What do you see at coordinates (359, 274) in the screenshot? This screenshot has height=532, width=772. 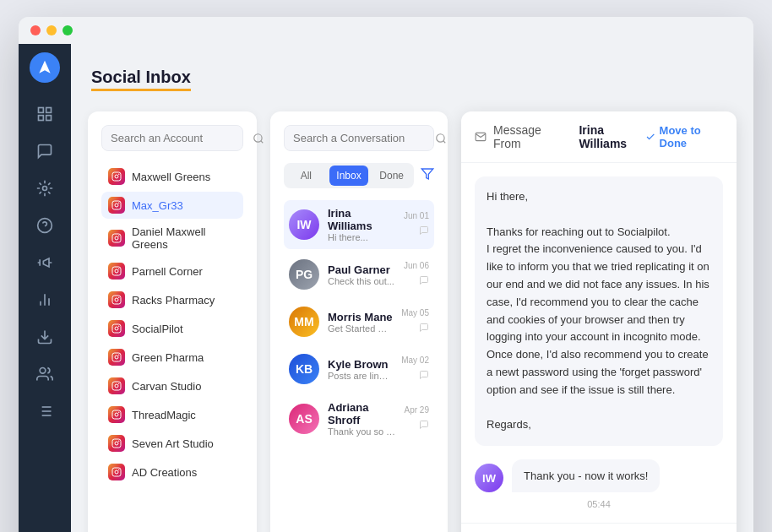 I see `conversation-item: PG Paul Garner Check this out... Jun 06` at bounding box center [359, 274].